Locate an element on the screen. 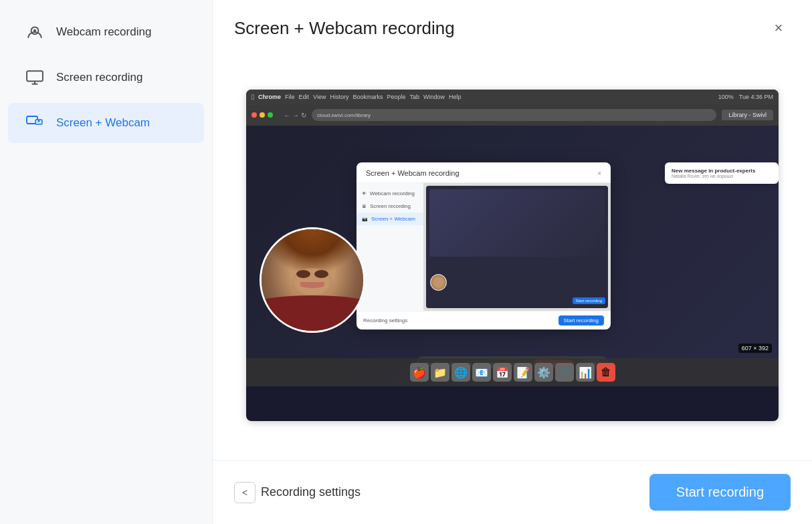 The height and width of the screenshot is (524, 812). dock-icon-sheets: 📊 is located at coordinates (585, 372).